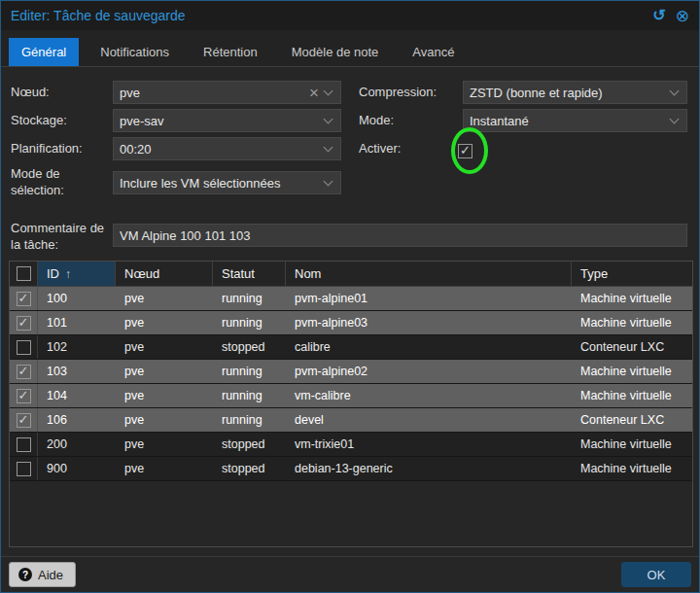 This screenshot has height=593, width=700. Describe the element at coordinates (632, 274) in the screenshot. I see `column-header-type: Type` at that location.